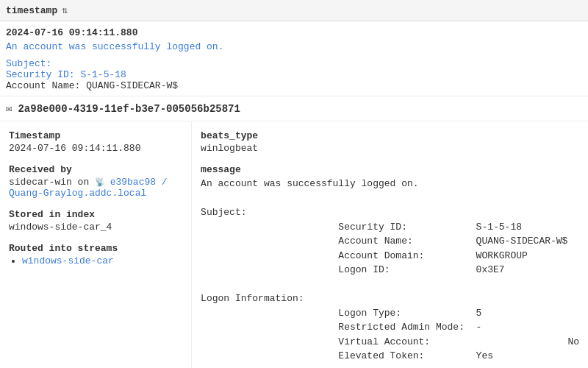  Describe the element at coordinates (390, 142) in the screenshot. I see `beats-type-field: beats_type winlogbeat` at that location.